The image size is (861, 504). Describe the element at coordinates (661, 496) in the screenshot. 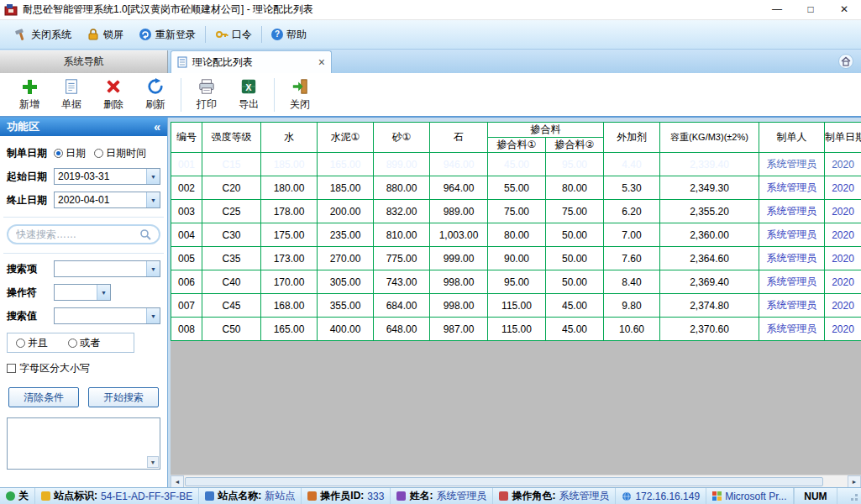

I see `status-ip: 172.16.16.149` at that location.